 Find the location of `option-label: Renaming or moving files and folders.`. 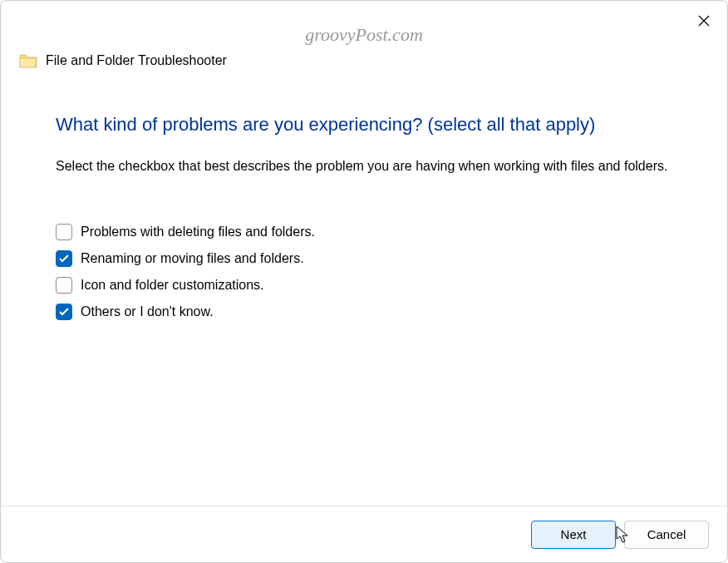

option-label: Renaming or moving files and folders. is located at coordinates (193, 259).